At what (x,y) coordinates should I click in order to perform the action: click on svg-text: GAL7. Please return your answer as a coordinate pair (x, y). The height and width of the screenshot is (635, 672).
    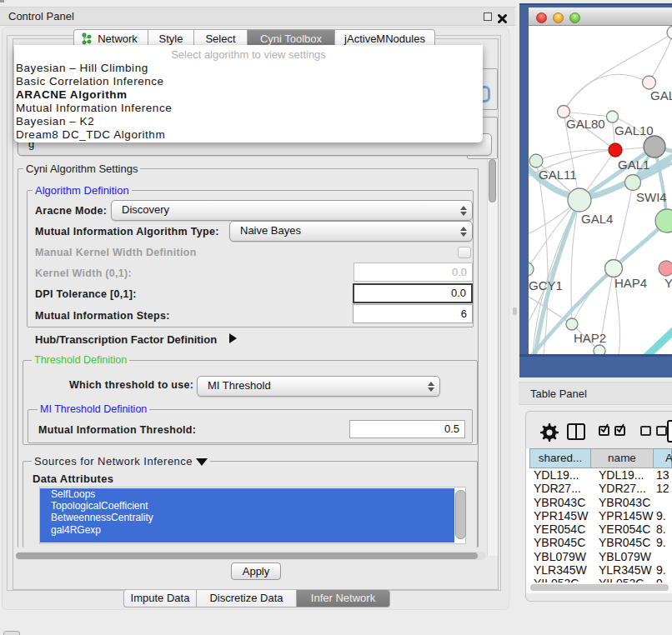
    Looking at the image, I should click on (661, 95).